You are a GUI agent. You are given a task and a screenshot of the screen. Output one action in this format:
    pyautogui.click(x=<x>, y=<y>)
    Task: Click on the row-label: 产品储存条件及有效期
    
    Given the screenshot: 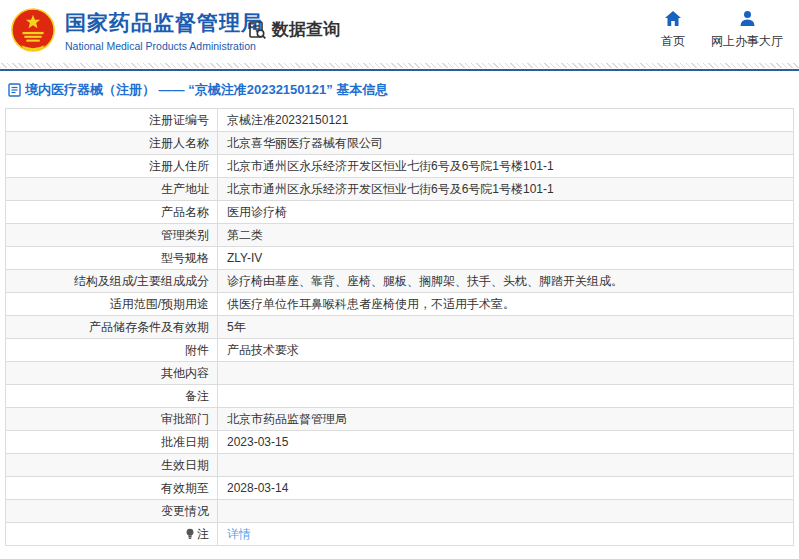 What is the action you would take?
    pyautogui.click(x=112, y=327)
    